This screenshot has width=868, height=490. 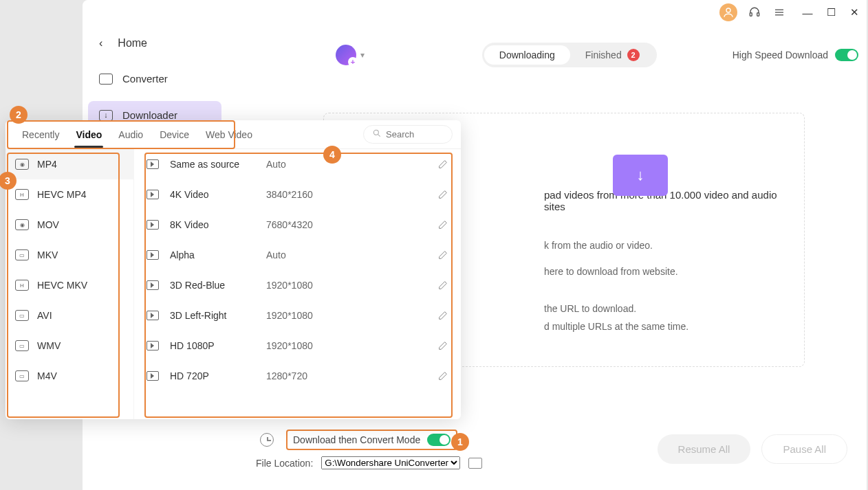 What do you see at coordinates (297, 194) in the screenshot?
I see `resolution-item: 4K Video3840*2160` at bounding box center [297, 194].